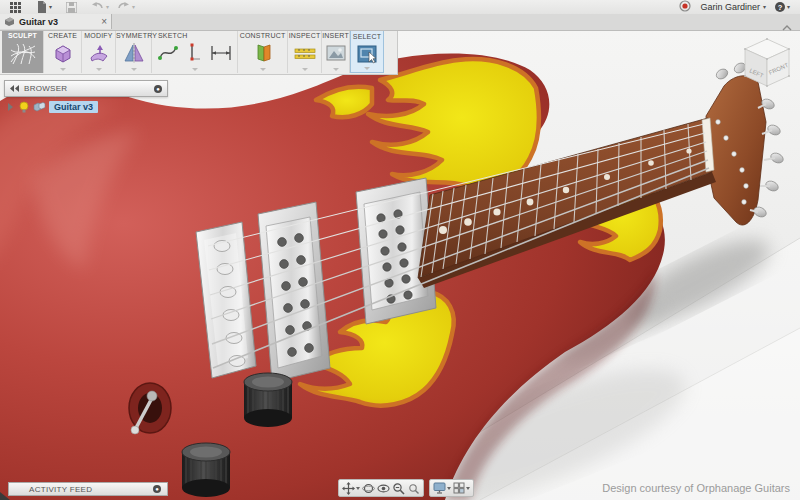  Describe the element at coordinates (126, 7) in the screenshot. I see `redo-icon: ▾` at that location.